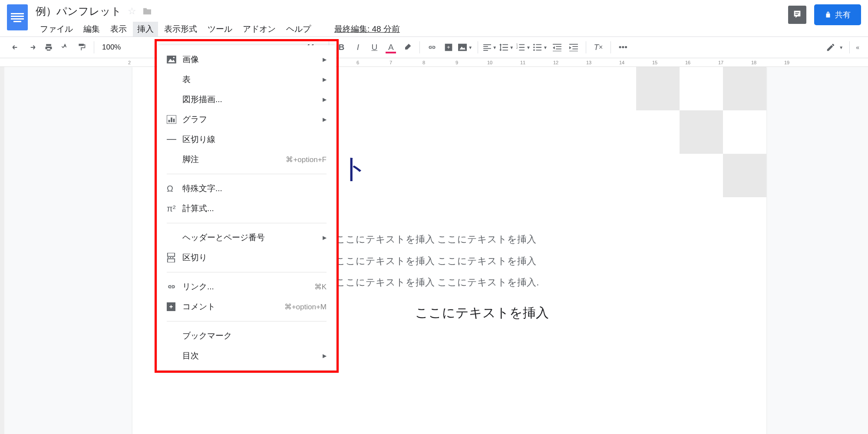 The width and height of the screenshot is (868, 434). I want to click on document-title: 例）パンフレット, so click(79, 11).